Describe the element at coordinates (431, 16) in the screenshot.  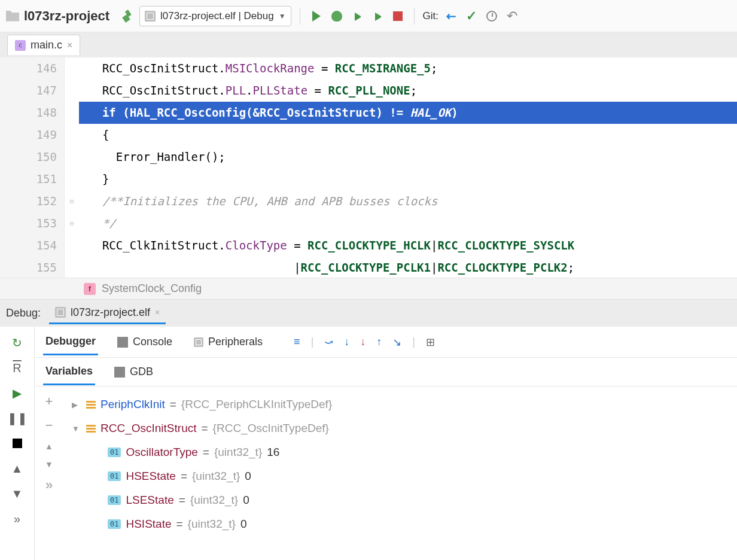
I see `git-label: Git:` at that location.